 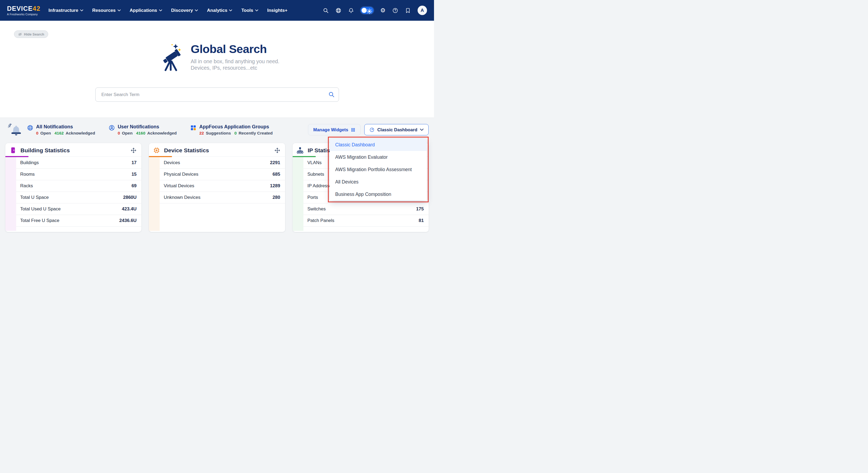 I want to click on nav-item-infrastructure: Infrastructure, so click(x=66, y=10).